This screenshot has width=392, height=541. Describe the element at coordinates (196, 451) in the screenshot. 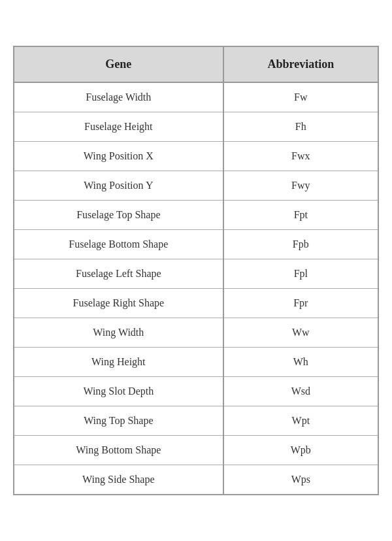

I see `table-row: Wing Bottom ShapeWpb` at that location.